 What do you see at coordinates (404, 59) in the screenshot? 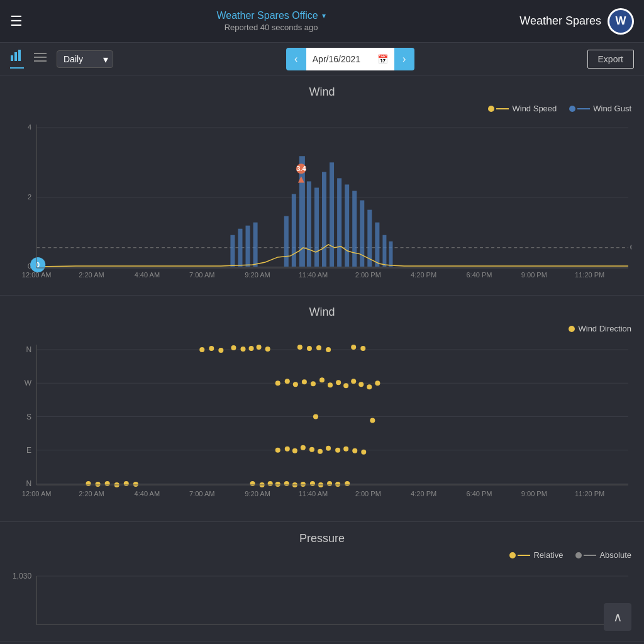
I see `next-date-button: ›` at bounding box center [404, 59].